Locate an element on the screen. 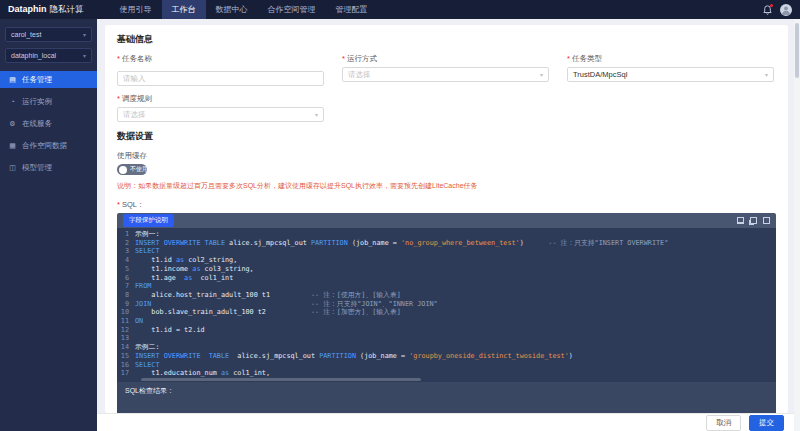 Image resolution: width=800 pixels, height=431 pixels. sql-check-result-panel: SQL检查结果： is located at coordinates (446, 398).